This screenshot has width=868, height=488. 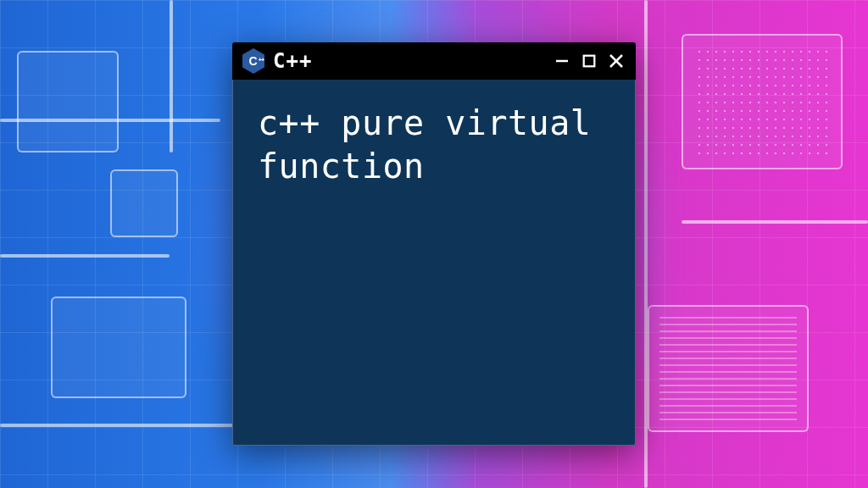 What do you see at coordinates (616, 61) in the screenshot?
I see `close-icon` at bounding box center [616, 61].